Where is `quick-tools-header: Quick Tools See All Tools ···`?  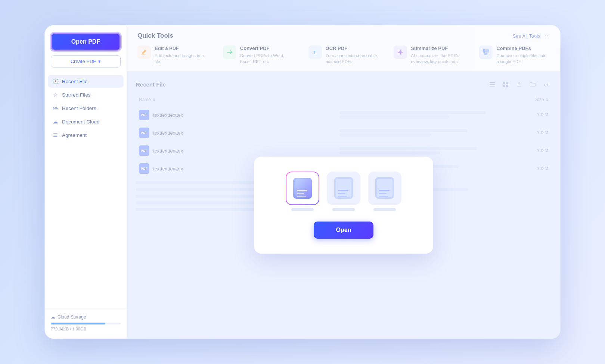
quick-tools-header: Quick Tools See All Tools ··· is located at coordinates (344, 36).